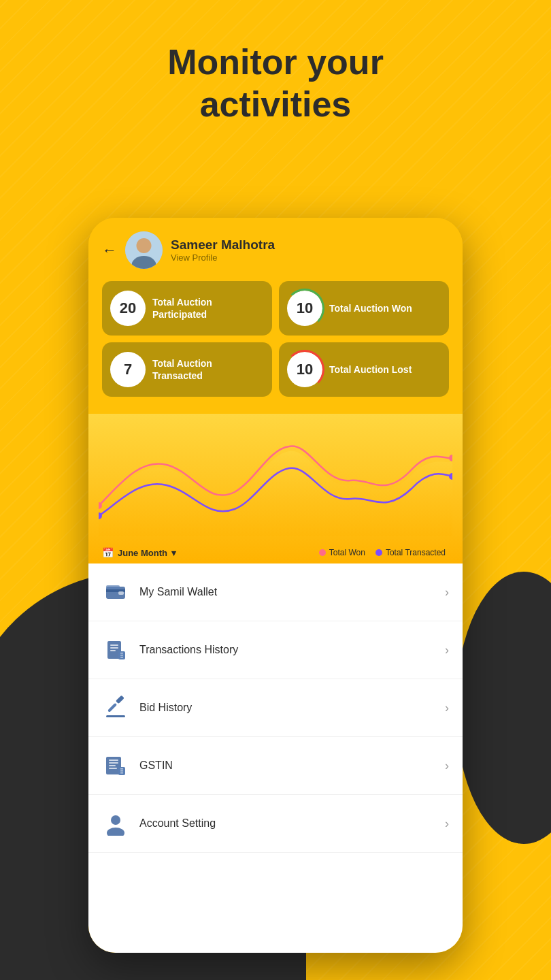 The height and width of the screenshot is (980, 551). I want to click on calendar-icon: 📅, so click(107, 553).